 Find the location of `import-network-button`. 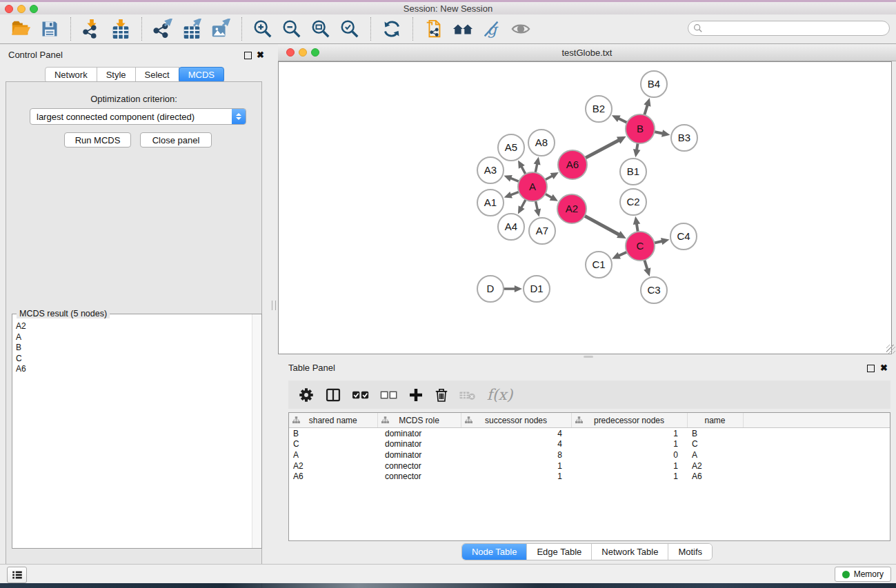

import-network-button is located at coordinates (92, 29).